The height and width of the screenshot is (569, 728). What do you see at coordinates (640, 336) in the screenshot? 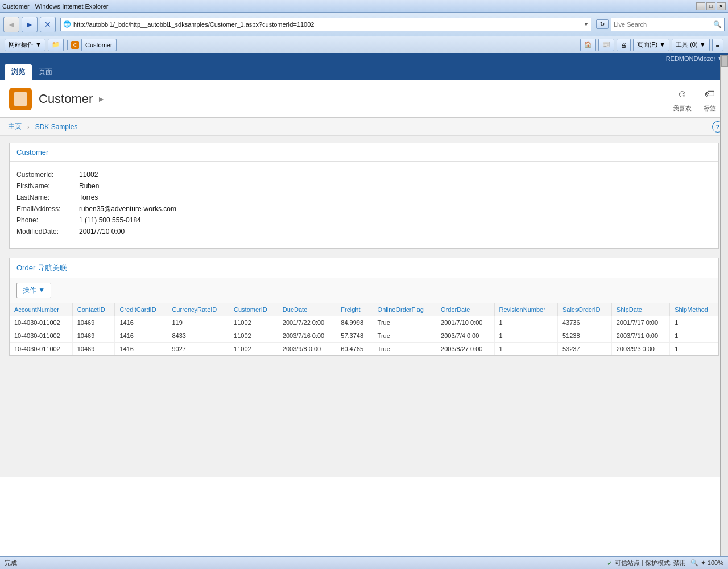
I see `table-cell-shipdate: 2003/7/11 0:00` at bounding box center [640, 336].